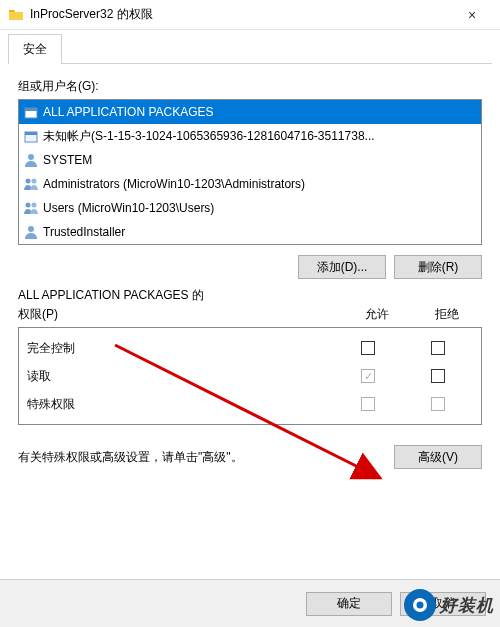 The image size is (500, 627). What do you see at coordinates (349, 604) in the screenshot?
I see `ok-button: 确定` at bounding box center [349, 604].